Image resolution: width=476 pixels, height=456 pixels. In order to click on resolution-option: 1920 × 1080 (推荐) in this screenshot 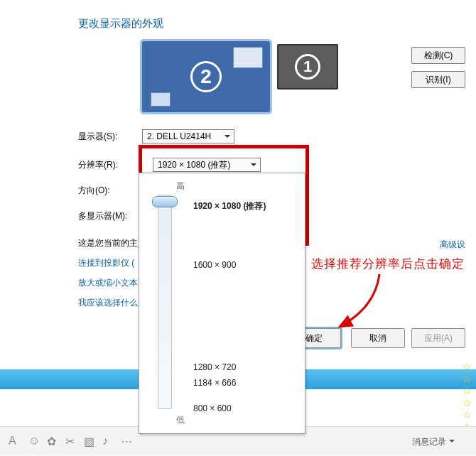, I will do `click(229, 206)`.